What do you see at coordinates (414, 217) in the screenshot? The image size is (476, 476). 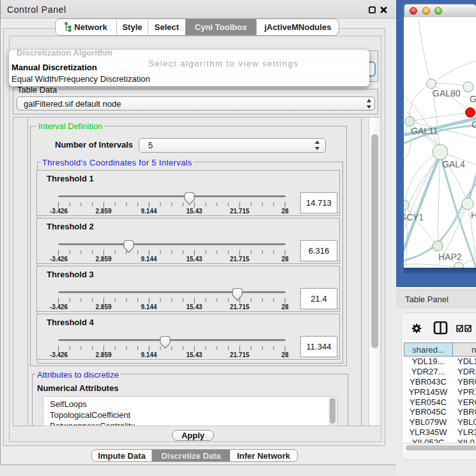 I see `svg-text: GCY1` at bounding box center [414, 217].